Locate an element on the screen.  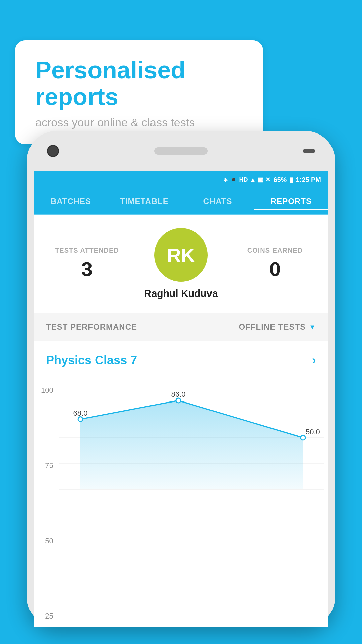
vibrate-icon: ◾ is located at coordinates (234, 180).